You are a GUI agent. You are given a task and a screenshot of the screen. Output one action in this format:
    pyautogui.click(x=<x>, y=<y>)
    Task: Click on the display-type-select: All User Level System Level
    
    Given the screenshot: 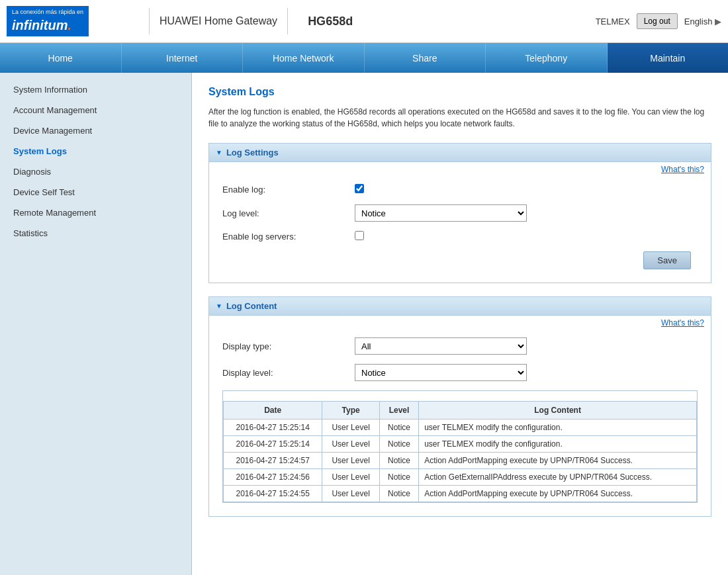 What is the action you would take?
    pyautogui.click(x=441, y=346)
    